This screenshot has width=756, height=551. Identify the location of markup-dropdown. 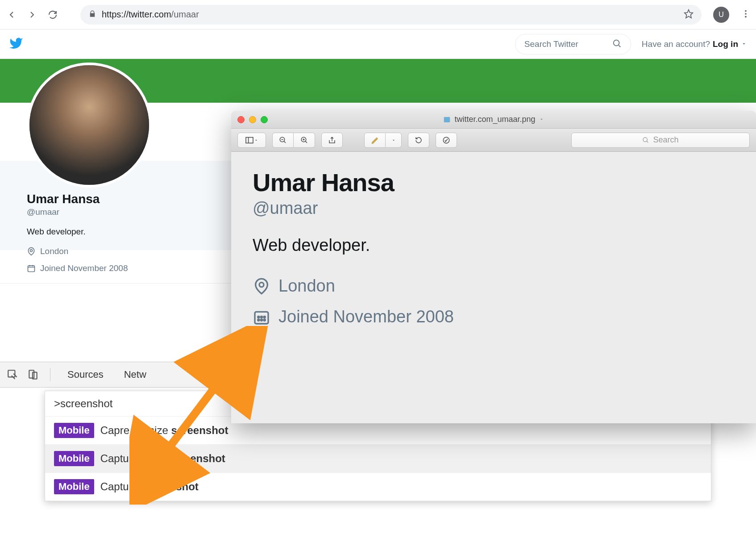
(394, 140).